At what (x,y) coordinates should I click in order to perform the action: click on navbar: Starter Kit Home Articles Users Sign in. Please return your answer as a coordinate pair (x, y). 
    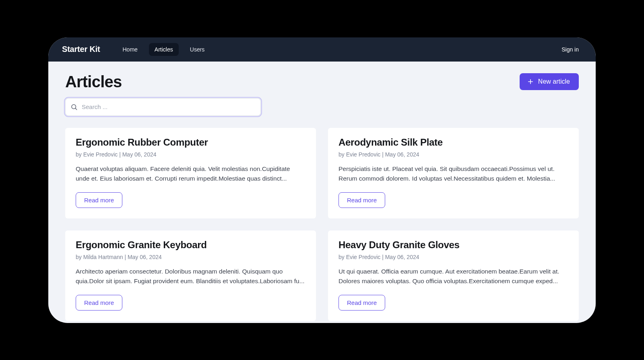
    Looking at the image, I should click on (322, 49).